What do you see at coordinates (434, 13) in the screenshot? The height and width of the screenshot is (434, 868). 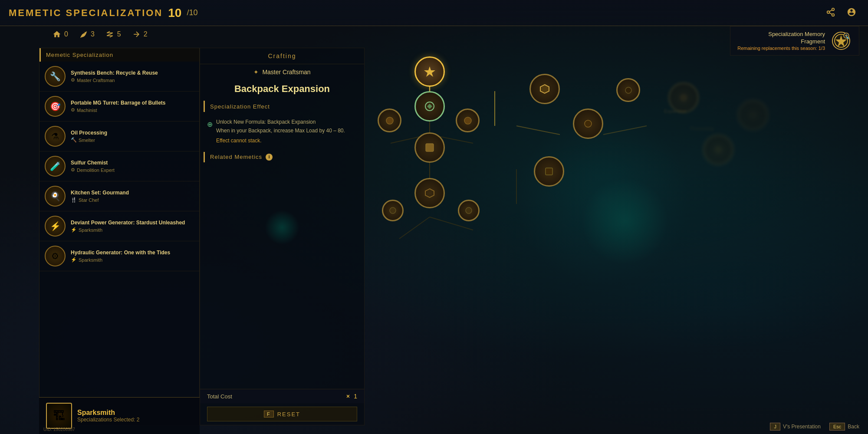 I see `top-bar: MEMETIC SPECIALIZATION 10 /10` at bounding box center [434, 13].